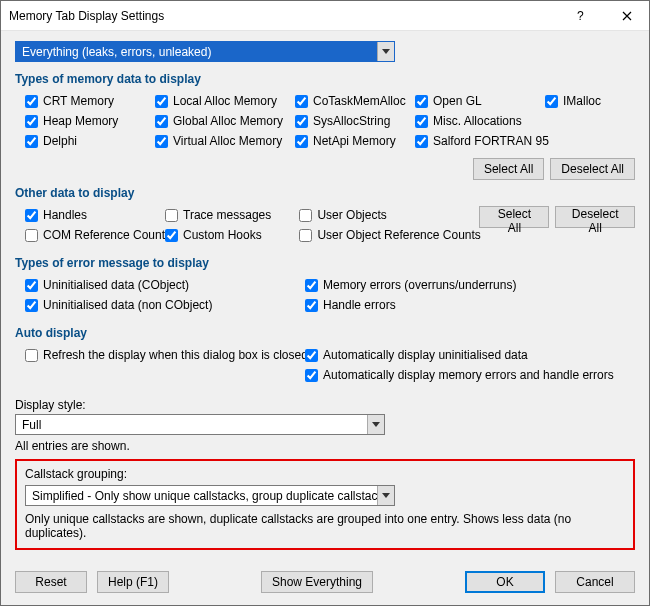 The image size is (650, 606). Describe the element at coordinates (90, 141) in the screenshot. I see `chk-delphi: Delphi` at that location.